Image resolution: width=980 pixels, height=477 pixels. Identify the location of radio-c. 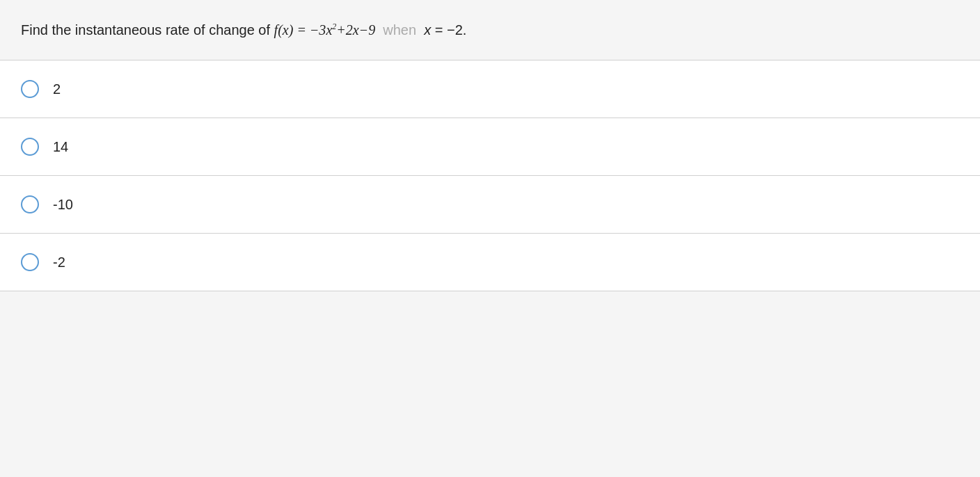
(30, 204).